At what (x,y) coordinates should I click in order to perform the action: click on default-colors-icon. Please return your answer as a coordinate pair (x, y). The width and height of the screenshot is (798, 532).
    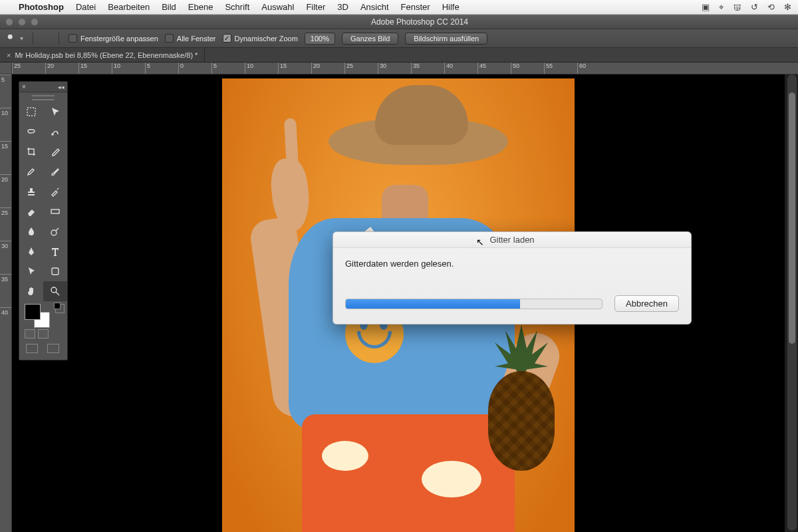
    Looking at the image, I should click on (60, 309).